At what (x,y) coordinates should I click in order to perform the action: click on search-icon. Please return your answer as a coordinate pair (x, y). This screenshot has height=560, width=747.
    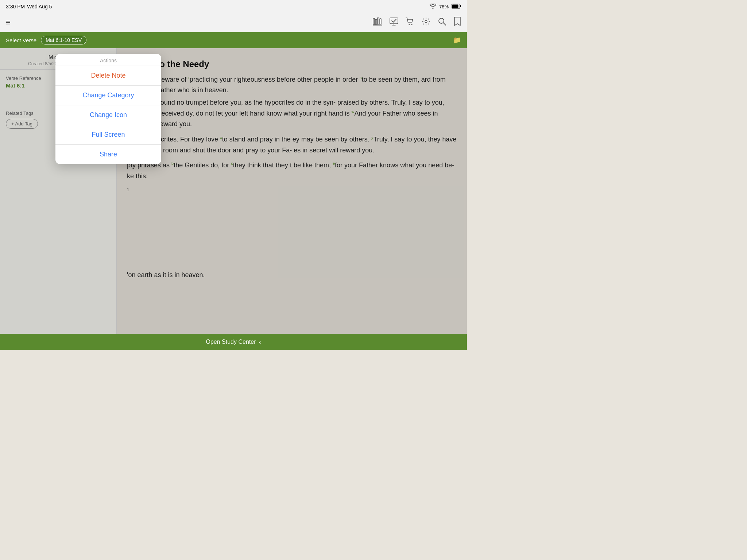
    Looking at the image, I should click on (442, 23).